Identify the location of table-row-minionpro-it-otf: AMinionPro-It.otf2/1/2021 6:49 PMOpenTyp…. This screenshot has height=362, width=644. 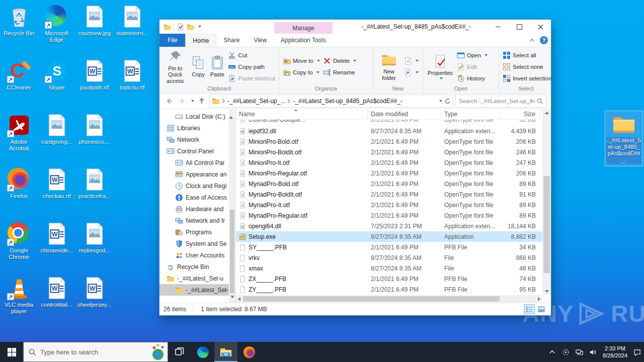
(389, 163).